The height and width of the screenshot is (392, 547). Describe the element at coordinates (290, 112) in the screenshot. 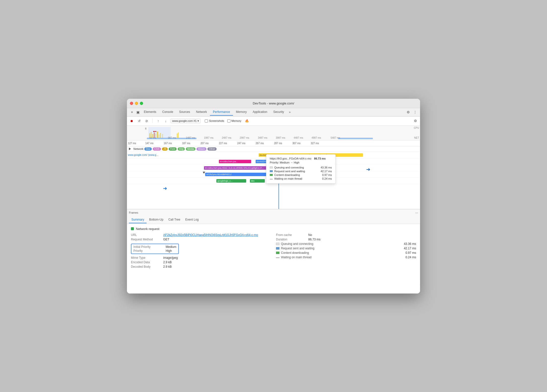

I see `more-tabs-button: »` at that location.